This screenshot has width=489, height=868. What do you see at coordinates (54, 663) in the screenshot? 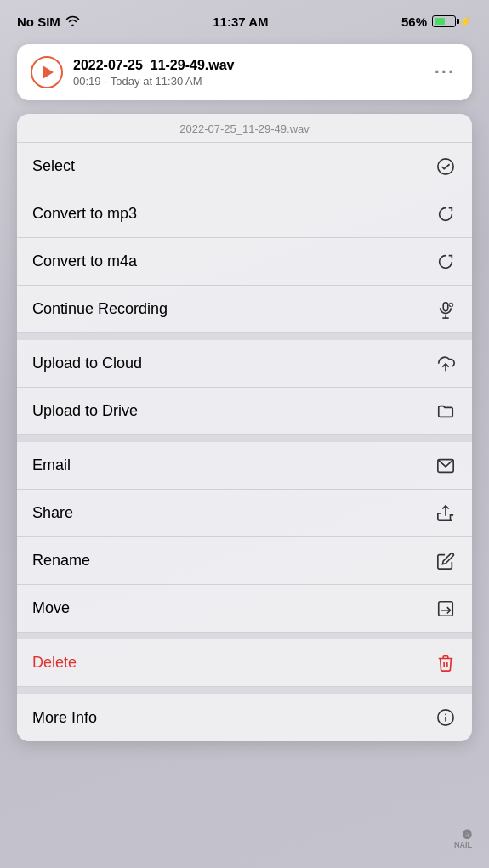
I see `menu-item-delete-label: Delete` at bounding box center [54, 663].